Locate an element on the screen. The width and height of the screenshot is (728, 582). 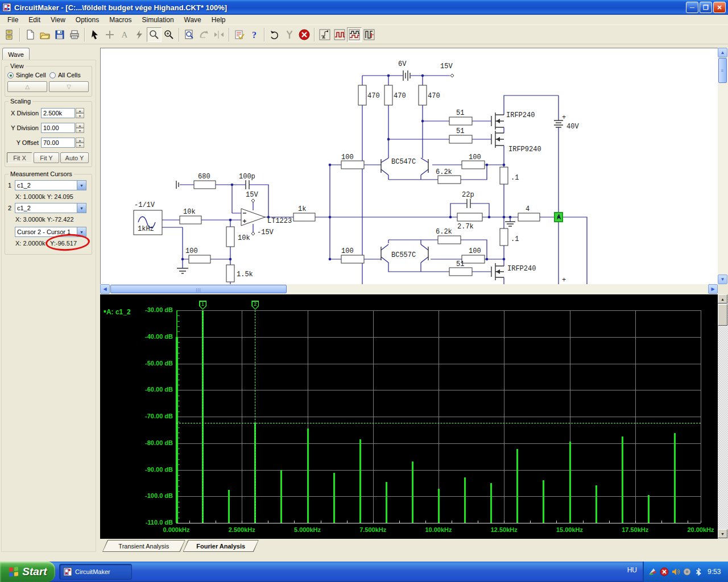
open-file-icon is located at coordinates (45, 35).